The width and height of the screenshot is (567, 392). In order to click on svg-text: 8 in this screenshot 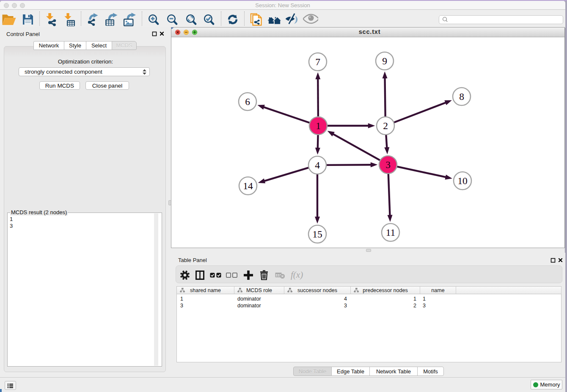, I will do `click(462, 97)`.